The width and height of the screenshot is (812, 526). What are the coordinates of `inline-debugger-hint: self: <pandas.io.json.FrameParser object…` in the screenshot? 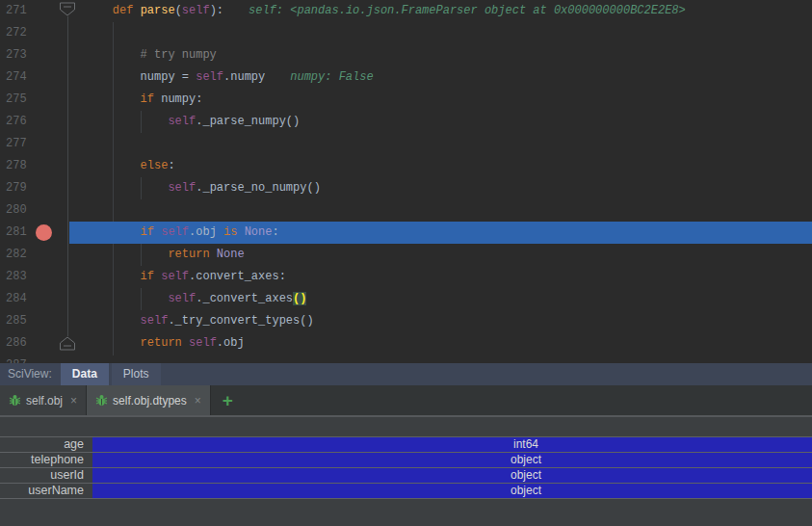 It's located at (467, 12).